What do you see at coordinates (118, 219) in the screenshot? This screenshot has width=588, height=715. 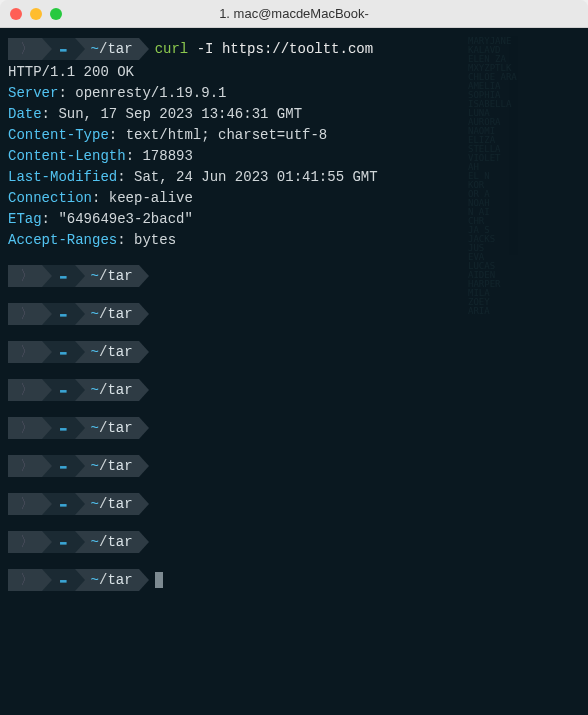 I see `header-value: : "649649e3-2bacd"` at bounding box center [118, 219].